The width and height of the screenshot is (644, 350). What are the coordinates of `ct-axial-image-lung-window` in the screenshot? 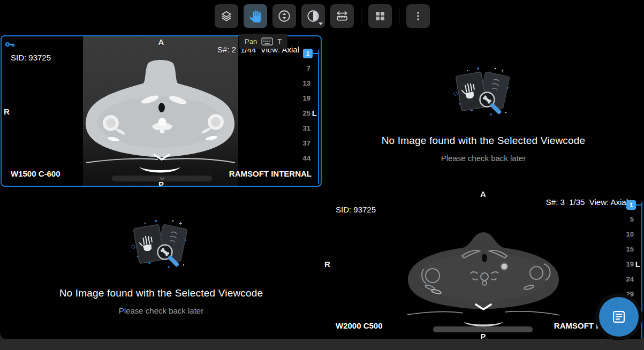 It's located at (161, 111).